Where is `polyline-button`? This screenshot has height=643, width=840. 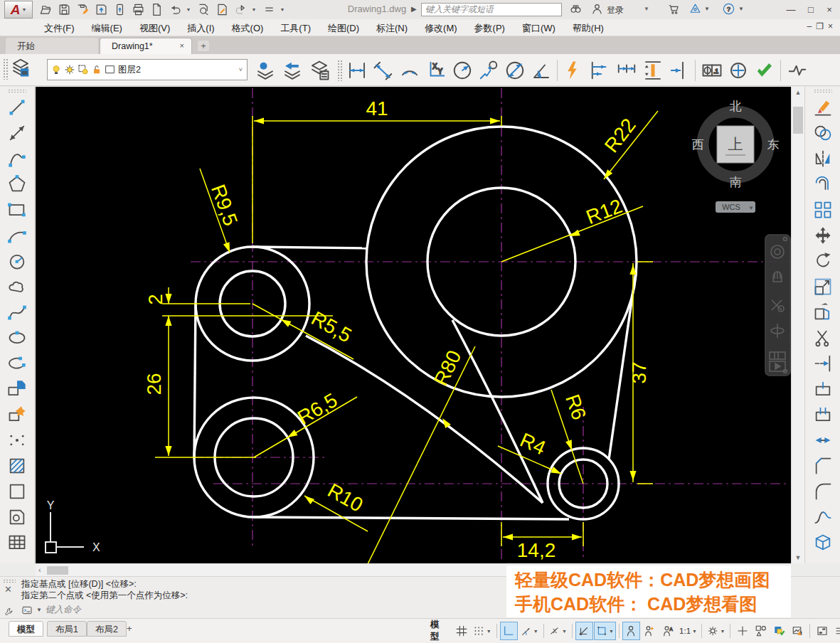 polyline-button is located at coordinates (17, 159).